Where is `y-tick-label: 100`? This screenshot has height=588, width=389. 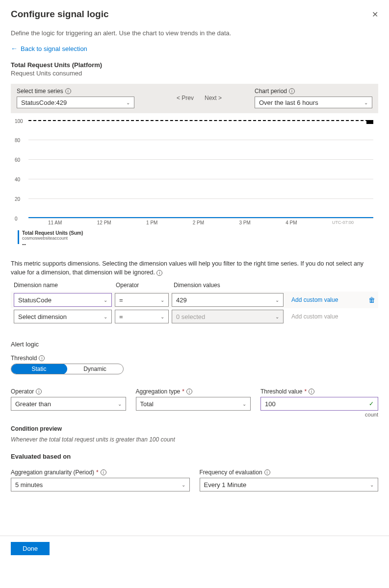
y-tick-label: 100 is located at coordinates (19, 122).